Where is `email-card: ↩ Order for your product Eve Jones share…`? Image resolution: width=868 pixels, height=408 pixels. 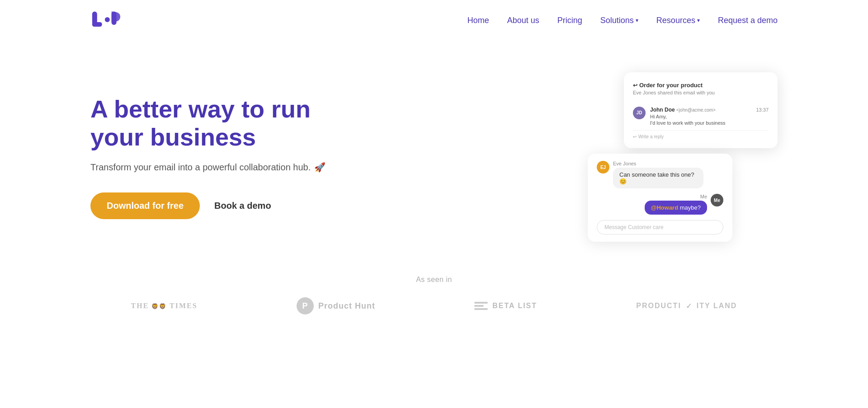
email-card: ↩ Order for your product Eve Jones share… is located at coordinates (701, 110).